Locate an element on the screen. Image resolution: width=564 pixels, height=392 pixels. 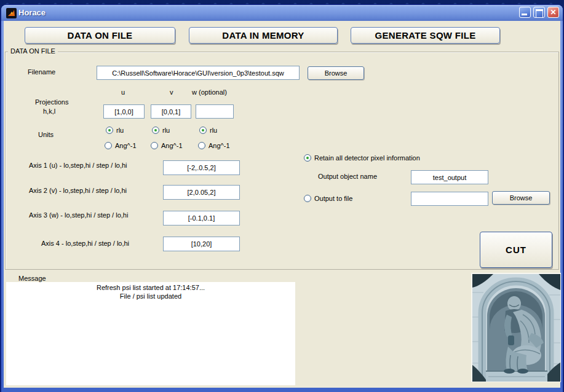
filename-browse-button: Browse is located at coordinates (336, 73).